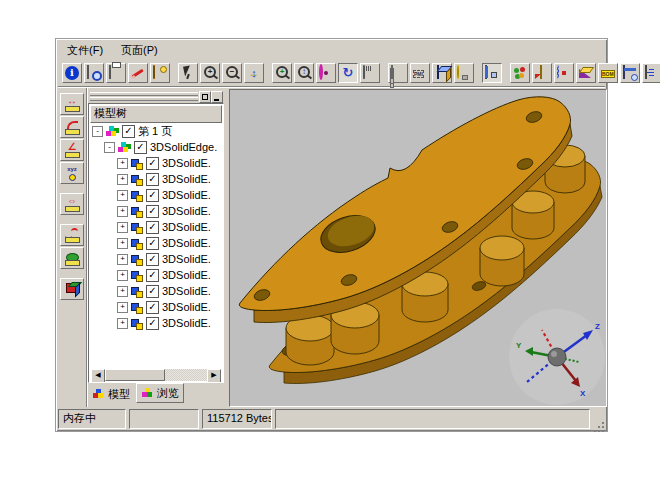  I want to click on open-preview-button, so click(94, 73).